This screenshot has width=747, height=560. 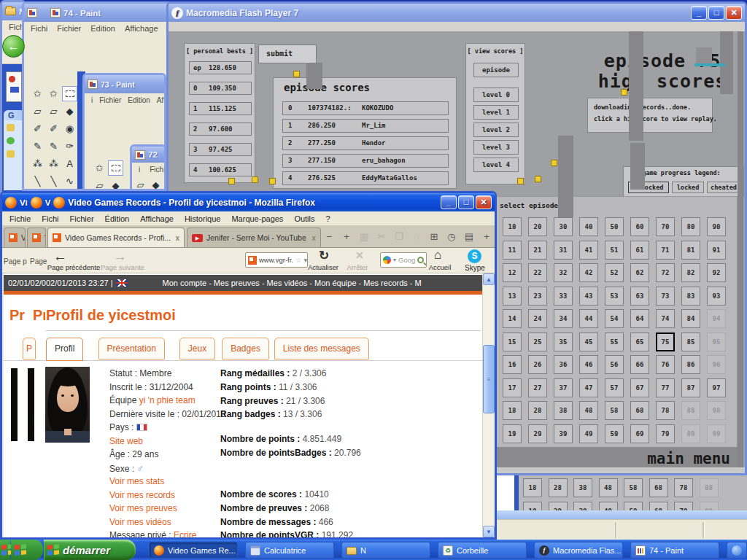 I want to click on episode-cell-27: 27, so click(x=538, y=388).